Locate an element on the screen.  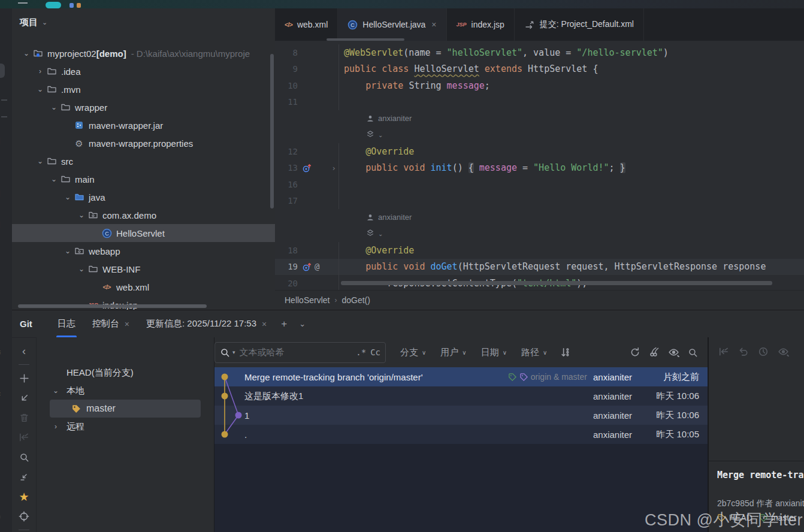
project-vertical-scrollbar is located at coordinates (272, 131).